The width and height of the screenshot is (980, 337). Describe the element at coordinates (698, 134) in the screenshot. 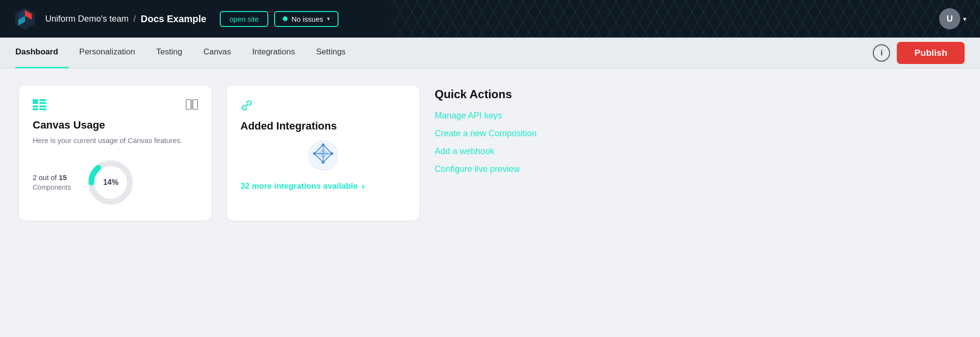

I see `quick-action-create-composition: Create a new Composition` at that location.